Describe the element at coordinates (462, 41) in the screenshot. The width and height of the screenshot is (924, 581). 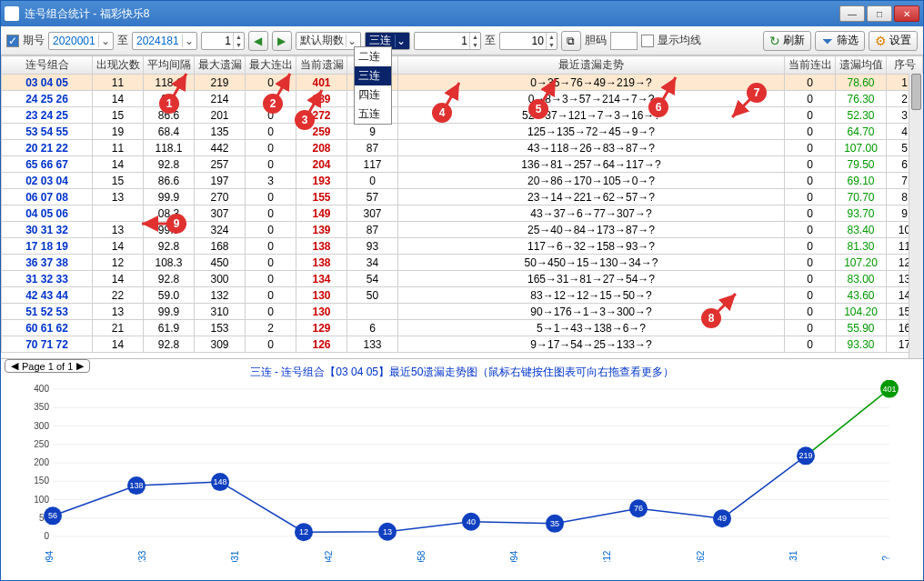
I see `toolbar: ✓ 期号 2020001⌄ 至 2024181⌄ ▲▼ ◀ ▶ 默认期数⌄ 三连…` at that location.